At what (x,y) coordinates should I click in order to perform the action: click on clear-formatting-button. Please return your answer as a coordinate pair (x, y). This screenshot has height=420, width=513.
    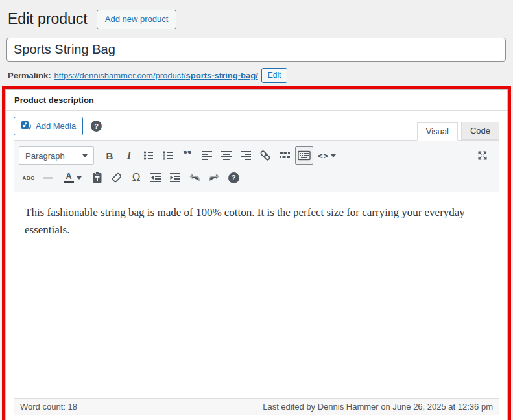
    Looking at the image, I should click on (117, 178).